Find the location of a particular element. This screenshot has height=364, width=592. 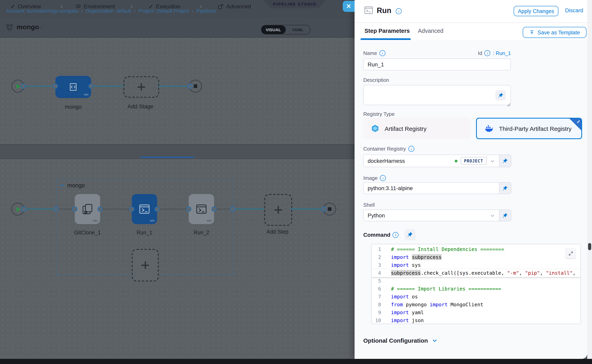

collapse-minus-icon is located at coordinates (62, 185).